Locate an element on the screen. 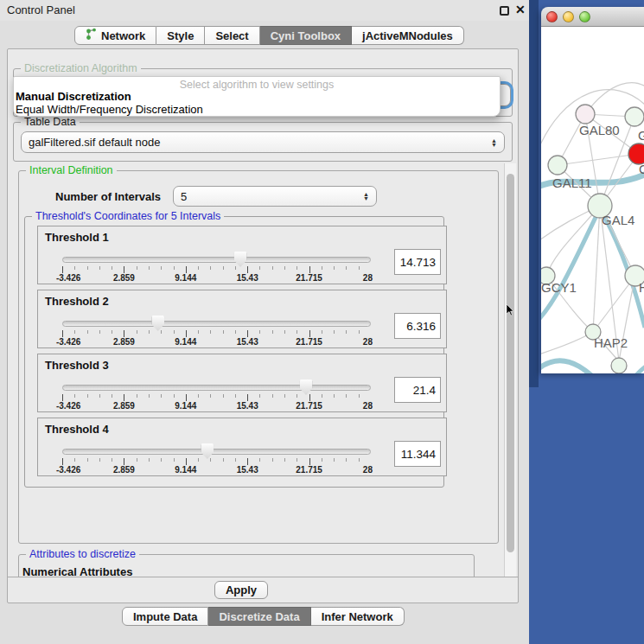 This screenshot has width=644, height=644. tab-select-label: Select is located at coordinates (232, 36).